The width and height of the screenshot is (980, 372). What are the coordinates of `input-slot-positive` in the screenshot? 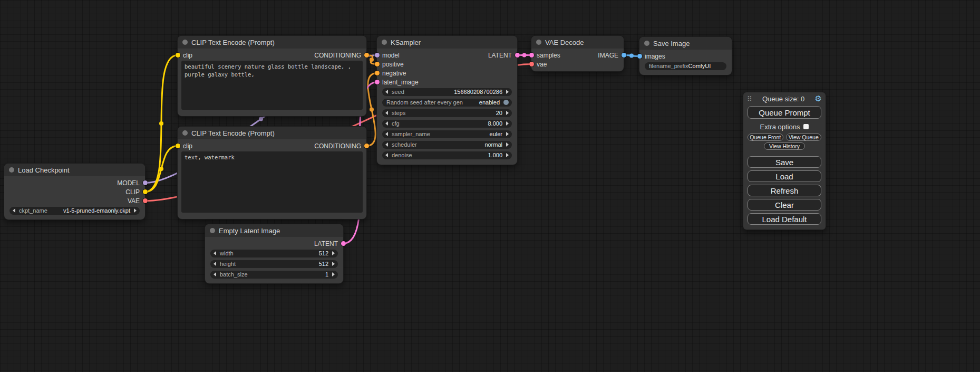 It's located at (377, 64).